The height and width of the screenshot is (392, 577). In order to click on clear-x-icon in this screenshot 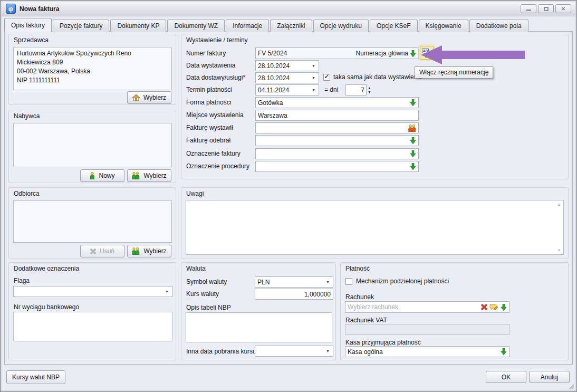, I will do `click(484, 307)`.